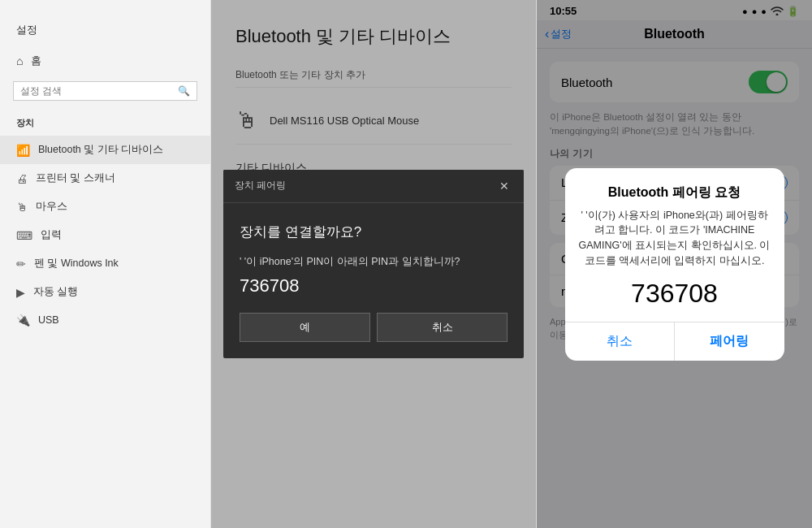 This screenshot has height=528, width=812. What do you see at coordinates (374, 327) in the screenshot?
I see `dialog-buttons: 예 취소` at bounding box center [374, 327].